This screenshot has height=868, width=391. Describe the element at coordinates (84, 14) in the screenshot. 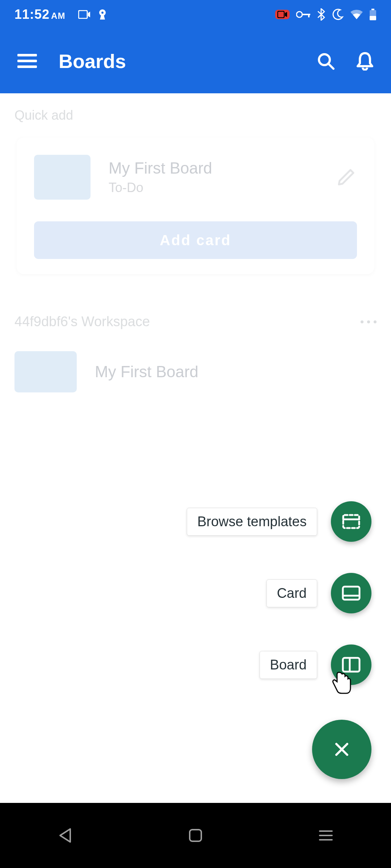

I see `video-icon` at that location.